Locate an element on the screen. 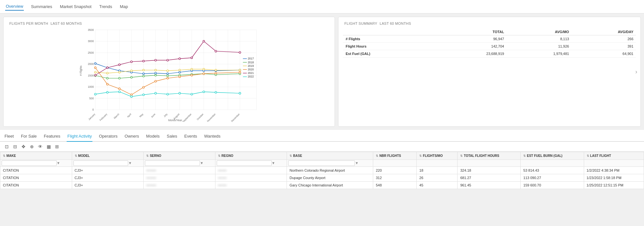 The width and height of the screenshot is (644, 226). tab-flight-activity: Flight Activity is located at coordinates (80, 137).